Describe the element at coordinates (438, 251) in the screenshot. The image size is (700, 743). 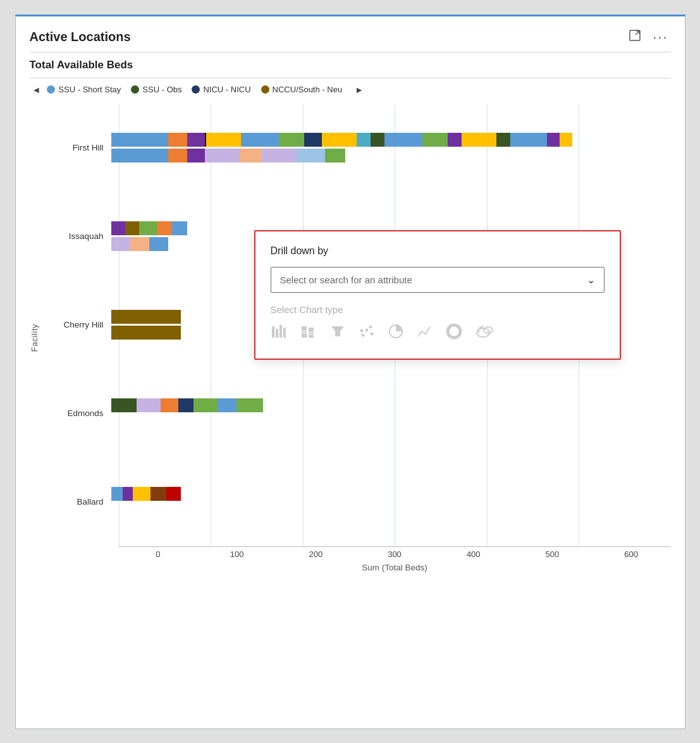
I see `drill-down-title: Drill down by` at that location.